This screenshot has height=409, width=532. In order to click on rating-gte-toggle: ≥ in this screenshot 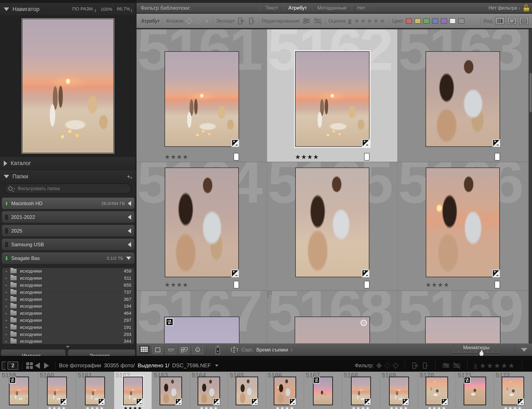, I will do `click(475, 366)`.